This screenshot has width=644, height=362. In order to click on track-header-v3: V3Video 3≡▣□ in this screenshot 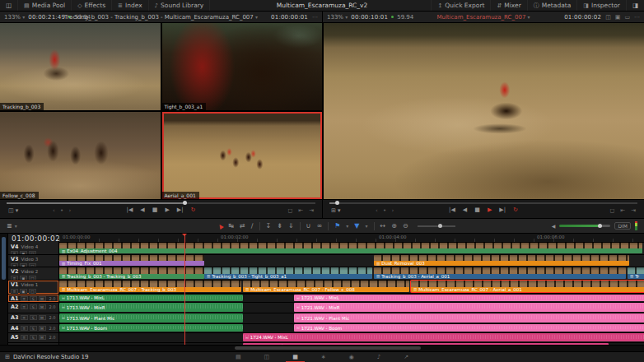, I will do `click(33, 262)`.